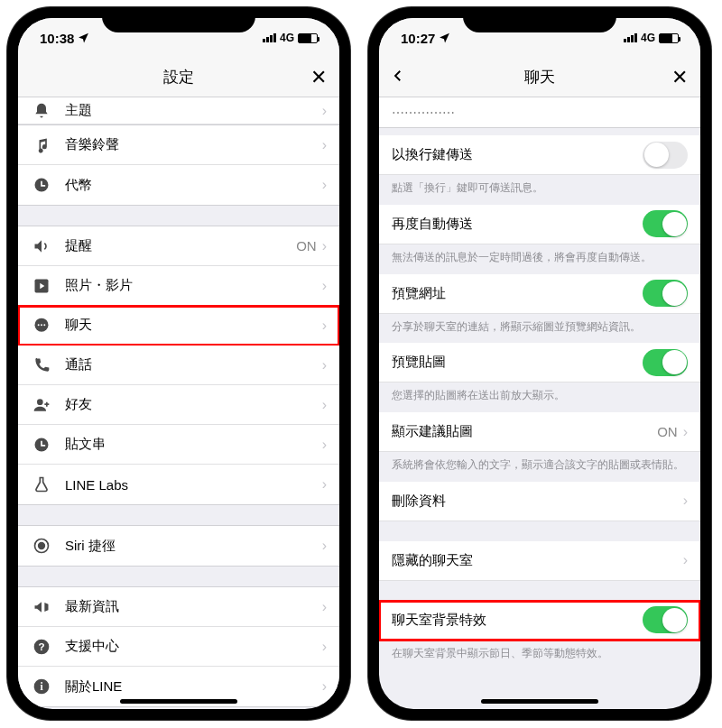 The height and width of the screenshot is (728, 722). What do you see at coordinates (179, 484) in the screenshot?
I see `list-item: LINE Labs ›` at bounding box center [179, 484].